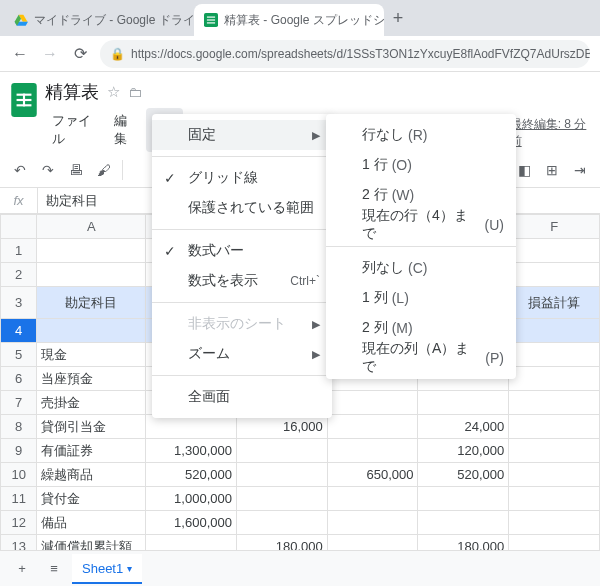  What do you see at coordinates (92, 475) in the screenshot?
I see `cell: 繰越商品` at bounding box center [92, 475].